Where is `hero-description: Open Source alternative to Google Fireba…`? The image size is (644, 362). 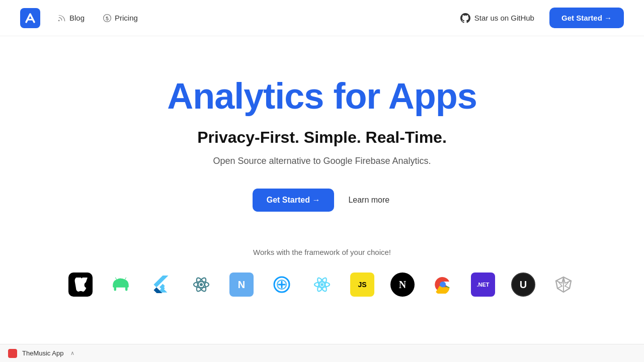 hero-description: Open Source alternative to Google Fireba… is located at coordinates (322, 161).